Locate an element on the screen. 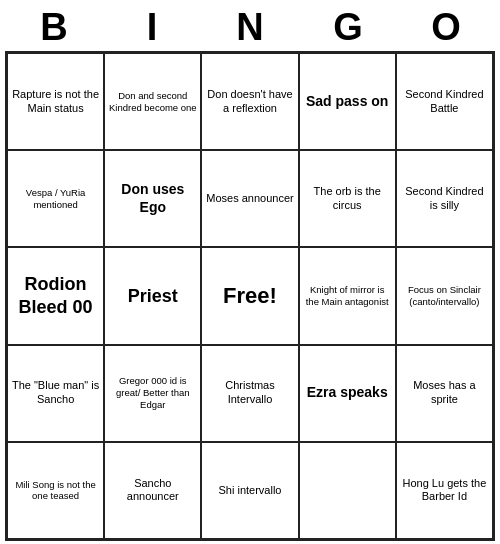 The width and height of the screenshot is (500, 544). bingo-cell: Second Kindred Battle is located at coordinates (444, 102).